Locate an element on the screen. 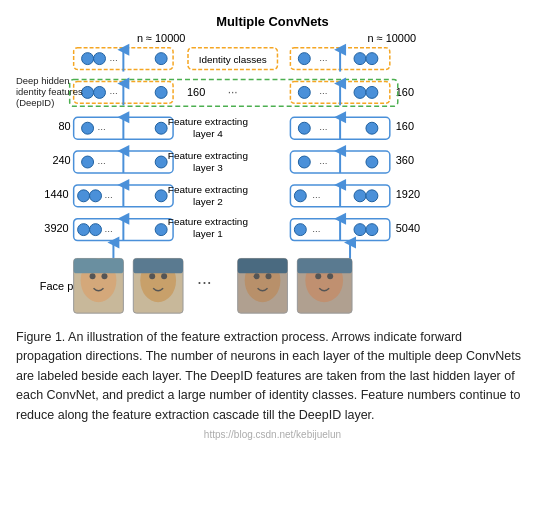 The height and width of the screenshot is (516, 545). layer3-label-line2: layer 3 is located at coordinates (208, 168).